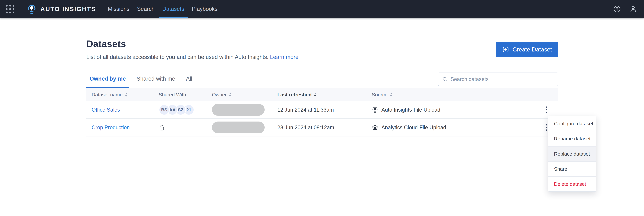  What do you see at coordinates (322, 128) in the screenshot?
I see `table-row-crop-production: Crop Production 28 Jun 2024 at 08:12am A…` at bounding box center [322, 128].